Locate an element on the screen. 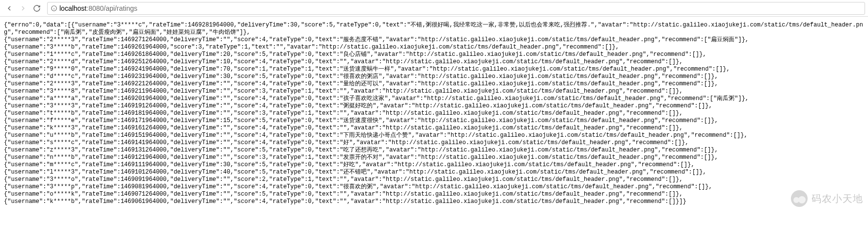  watermark-text: 码农小天地 is located at coordinates (838, 199).